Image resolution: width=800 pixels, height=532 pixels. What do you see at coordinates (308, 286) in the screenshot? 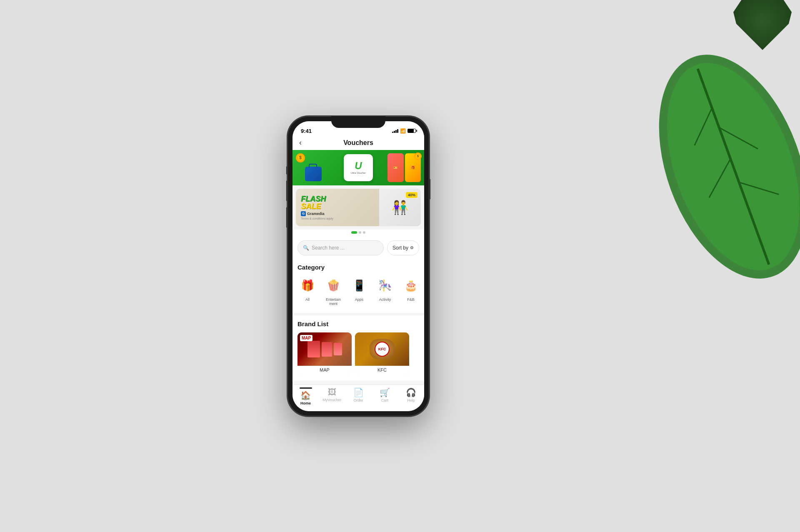
I see `category-icon-all: 🎁` at bounding box center [308, 286].